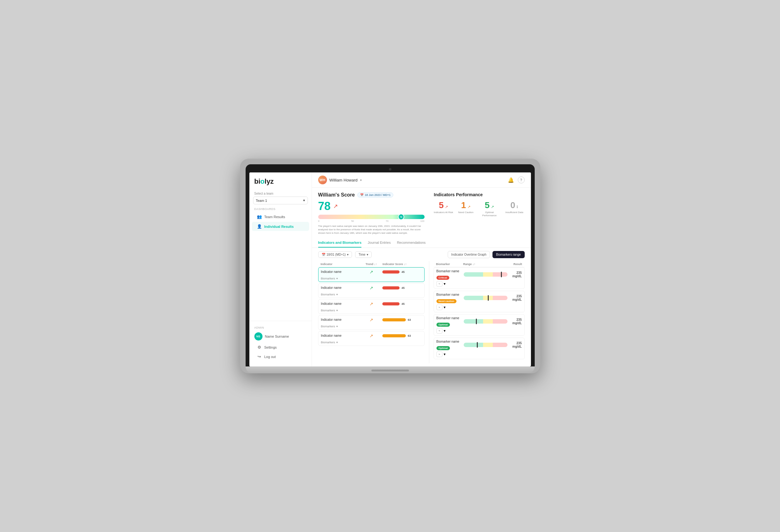  I want to click on status-badge-optimal2: Optimal, so click(443, 348).